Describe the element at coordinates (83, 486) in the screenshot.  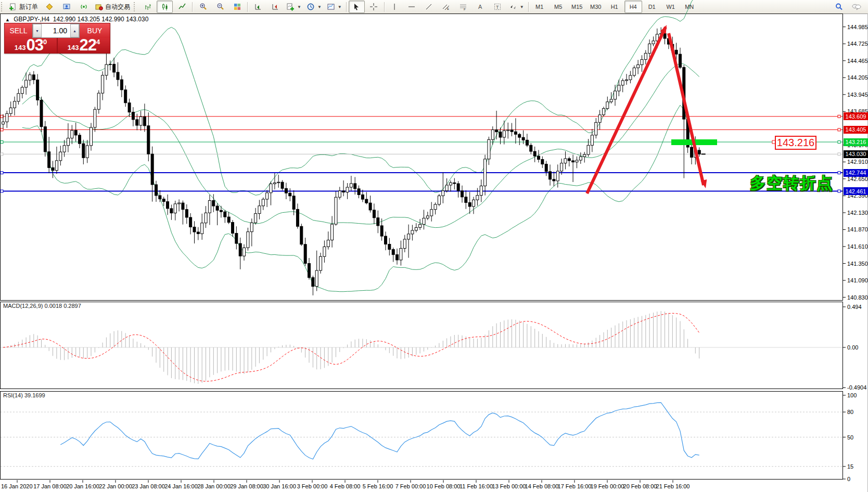
I see `time-tick-label: 20 Jan 16:00` at that location.